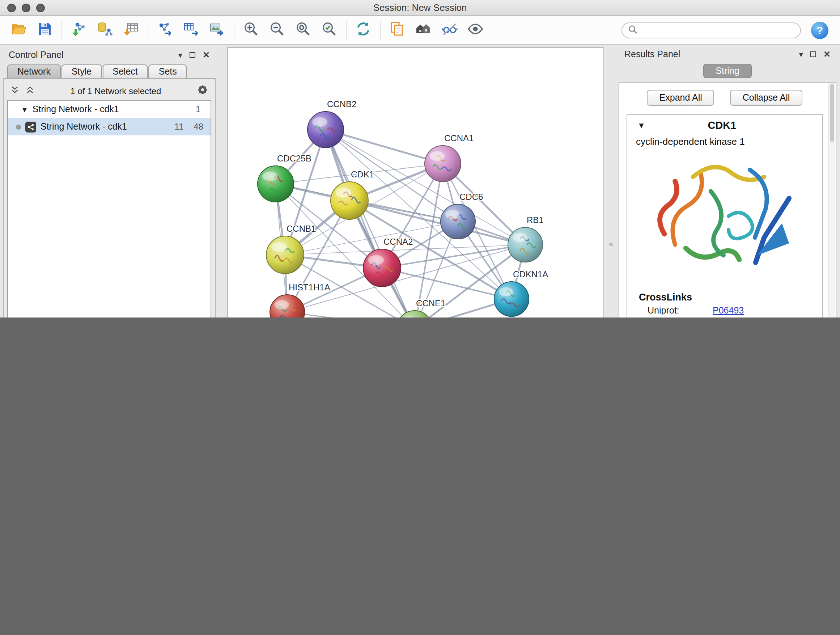  I want to click on results-panel-title: Results Panel, so click(652, 54).